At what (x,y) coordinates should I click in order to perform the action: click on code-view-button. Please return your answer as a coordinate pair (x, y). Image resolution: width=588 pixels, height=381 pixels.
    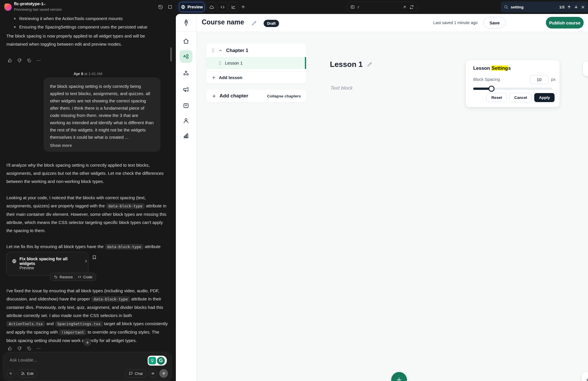
    Looking at the image, I should click on (222, 7).